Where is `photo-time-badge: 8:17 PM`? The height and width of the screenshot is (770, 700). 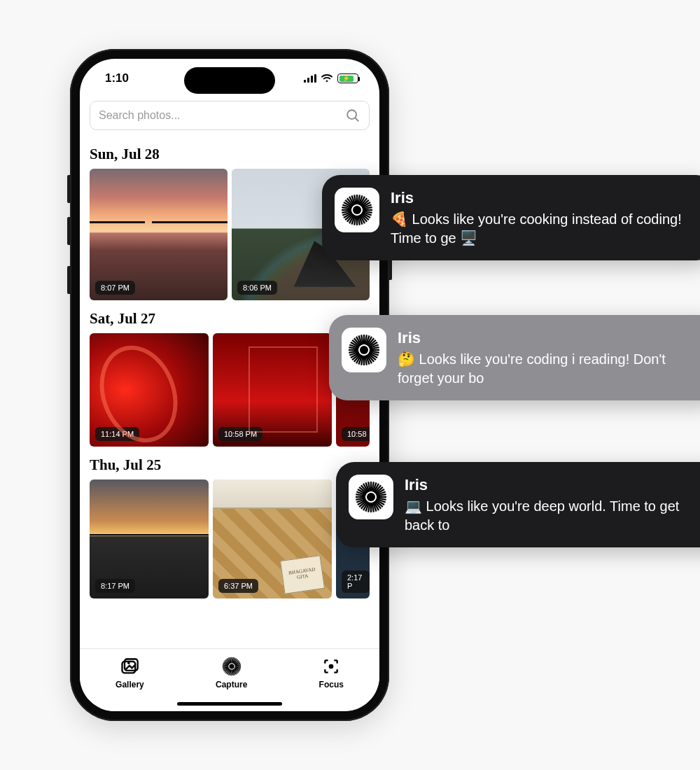 photo-time-badge: 8:17 PM is located at coordinates (115, 586).